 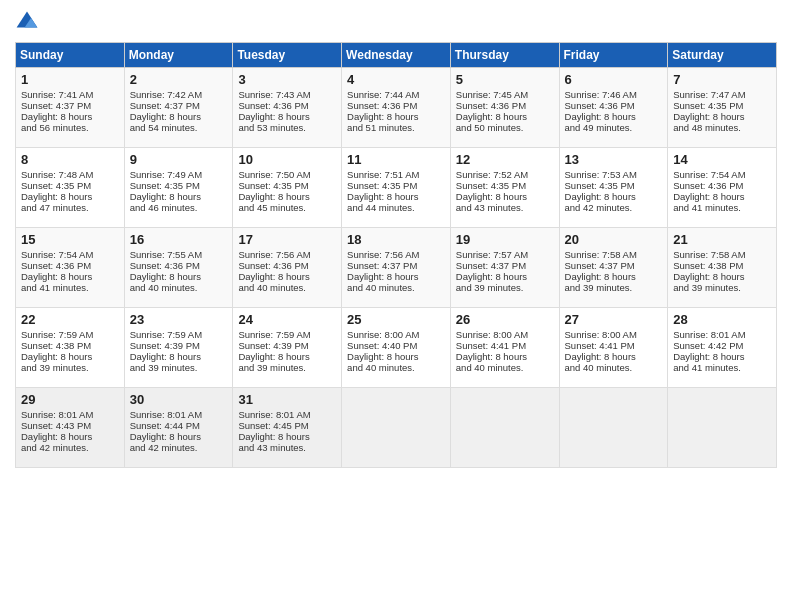 What do you see at coordinates (505, 94) in the screenshot?
I see `day-info-line: Sunrise: 7:45 AM` at bounding box center [505, 94].